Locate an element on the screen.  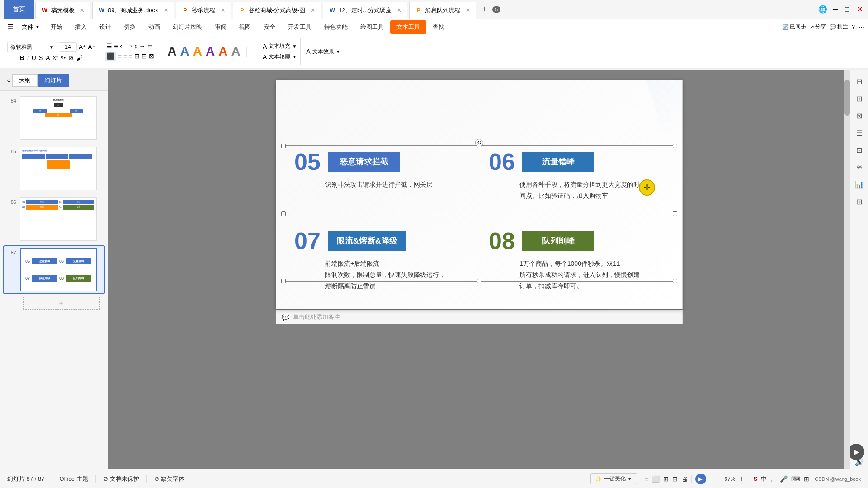
dual-view-btn: ⊟ is located at coordinates (675, 479).